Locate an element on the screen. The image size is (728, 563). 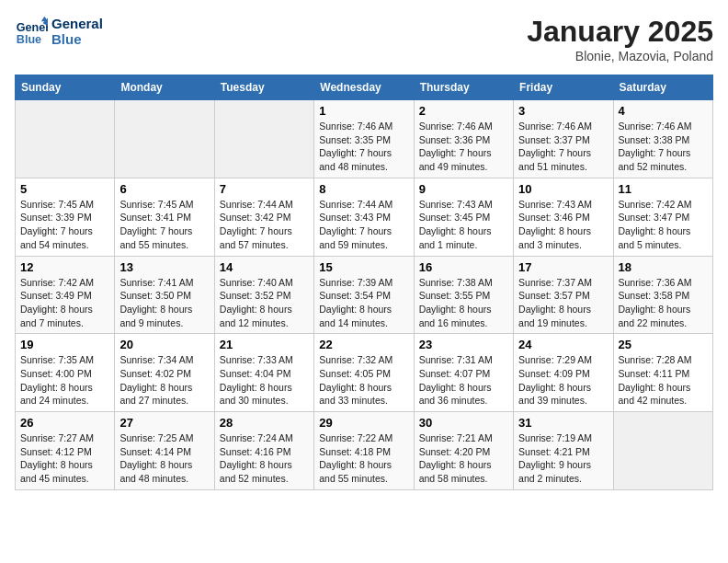
page-header: General Blue General Blue January 2025 B… is located at coordinates (364, 39).